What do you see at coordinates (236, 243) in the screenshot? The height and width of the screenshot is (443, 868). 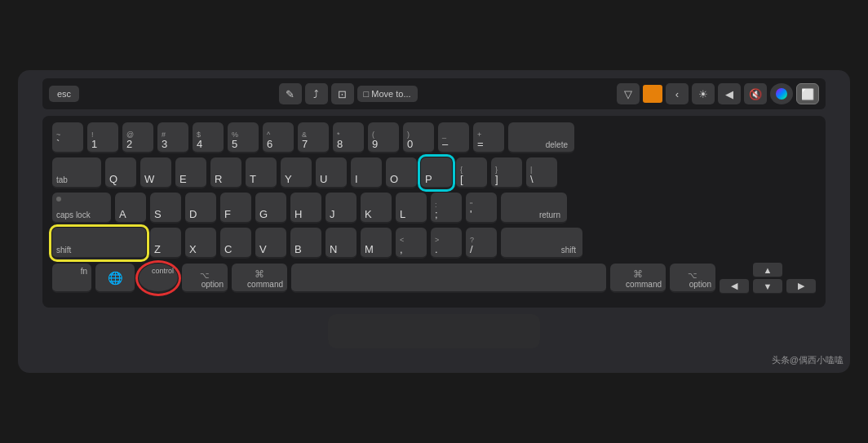 I see `key-c: C` at bounding box center [236, 243].